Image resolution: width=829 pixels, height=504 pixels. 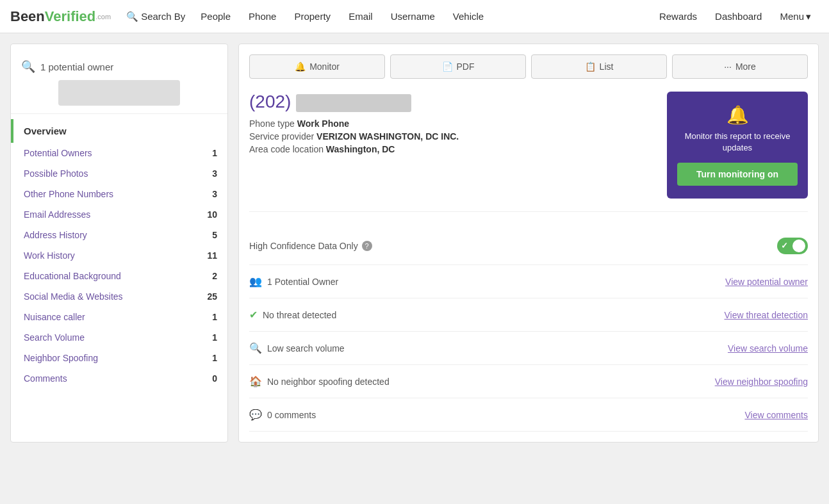 I want to click on people-icon: 👥, so click(x=256, y=282).